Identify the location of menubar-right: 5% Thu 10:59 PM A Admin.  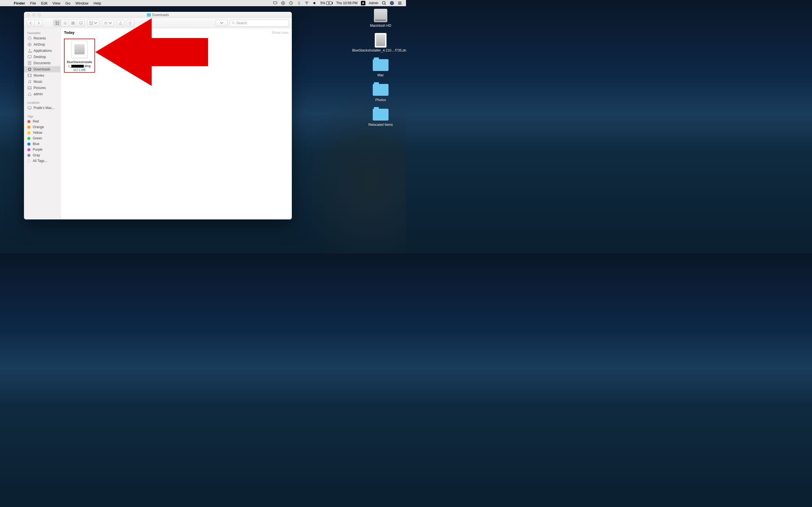
(340, 3).